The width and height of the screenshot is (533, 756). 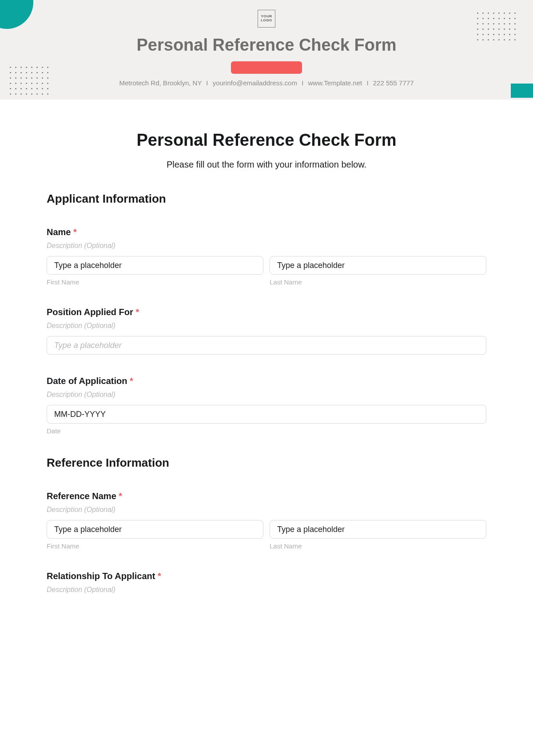 What do you see at coordinates (266, 68) in the screenshot?
I see `decor-red-pill` at bounding box center [266, 68].